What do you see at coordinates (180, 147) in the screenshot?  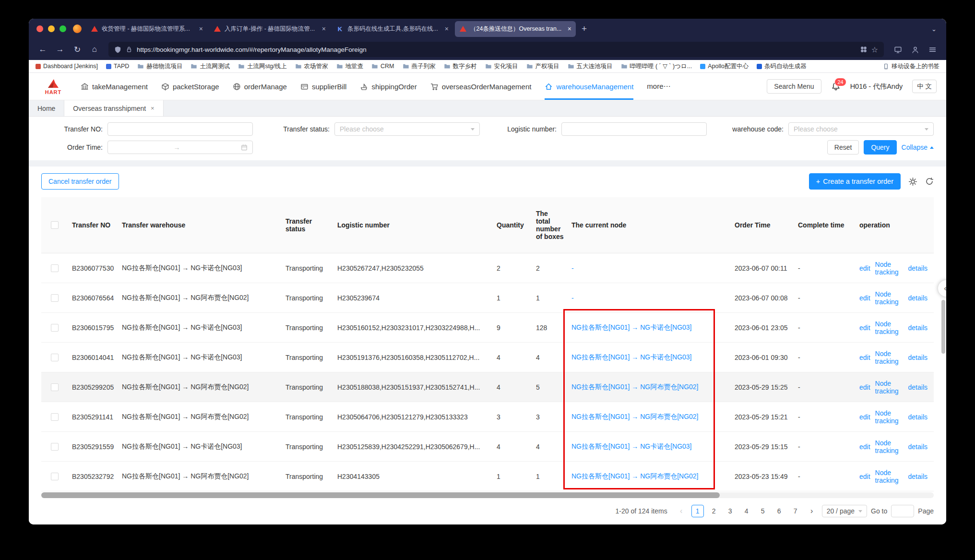 I see `order-time-range-picker: →` at bounding box center [180, 147].